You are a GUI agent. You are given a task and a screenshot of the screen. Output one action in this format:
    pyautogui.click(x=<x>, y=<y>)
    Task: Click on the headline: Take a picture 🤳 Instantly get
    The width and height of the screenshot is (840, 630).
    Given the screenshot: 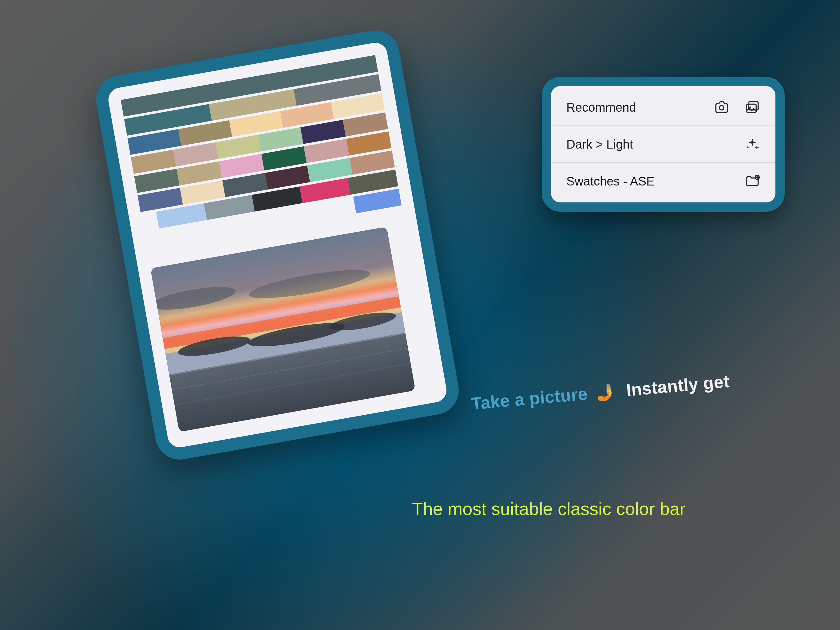 What is the action you would take?
    pyautogui.click(x=600, y=393)
    